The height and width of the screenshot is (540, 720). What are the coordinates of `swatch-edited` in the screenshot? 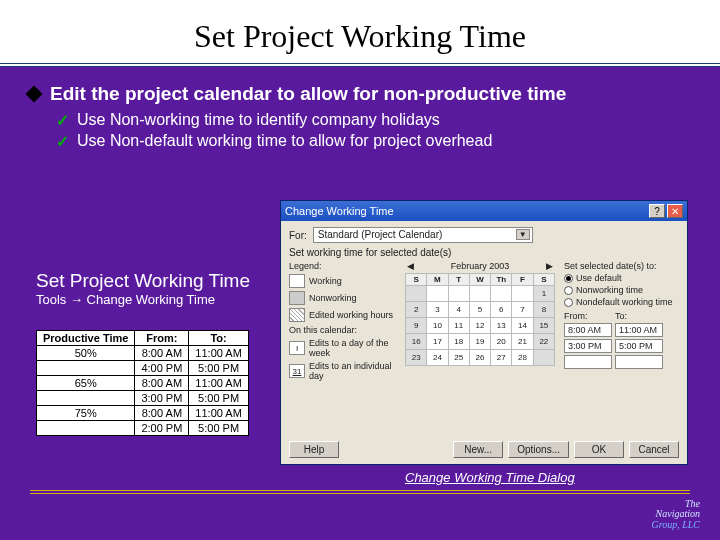 It's located at (297, 315).